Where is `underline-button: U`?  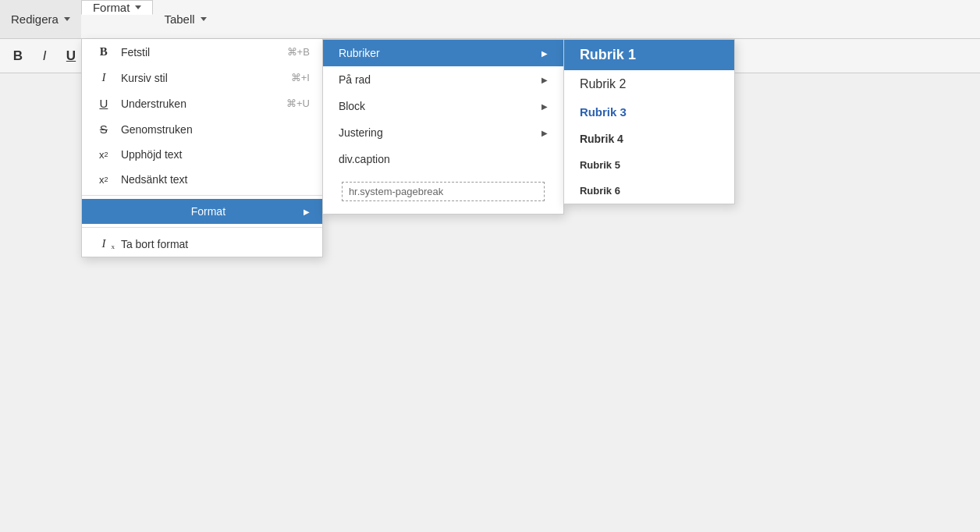 underline-button: U is located at coordinates (71, 56).